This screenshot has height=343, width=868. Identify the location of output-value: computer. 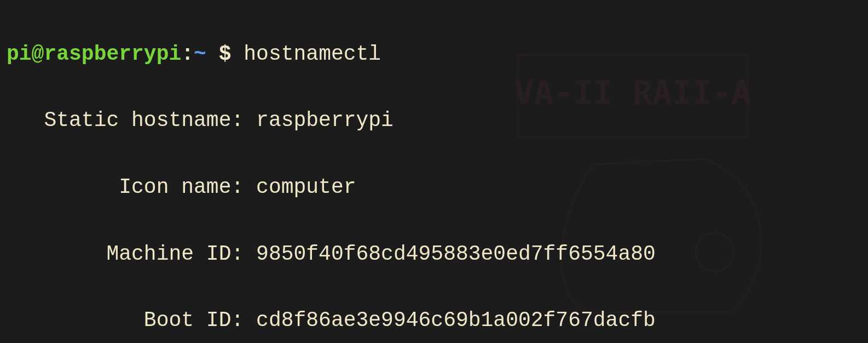
(300, 187).